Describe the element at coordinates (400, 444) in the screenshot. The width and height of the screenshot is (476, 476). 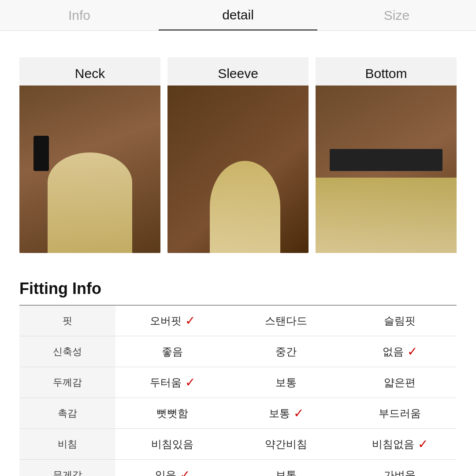
I see `row-cell: 비침없음✓` at that location.